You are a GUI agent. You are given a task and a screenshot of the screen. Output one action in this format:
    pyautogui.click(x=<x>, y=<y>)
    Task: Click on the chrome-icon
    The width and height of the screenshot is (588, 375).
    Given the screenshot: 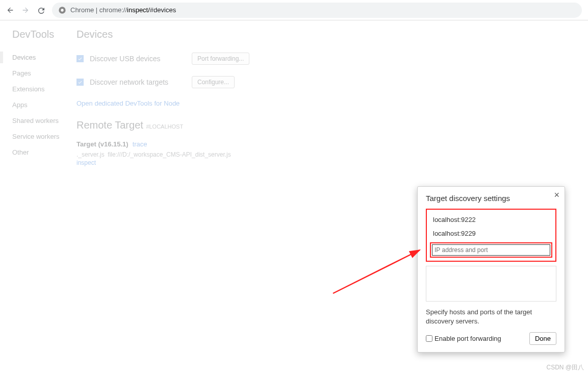 What is the action you would take?
    pyautogui.click(x=62, y=10)
    